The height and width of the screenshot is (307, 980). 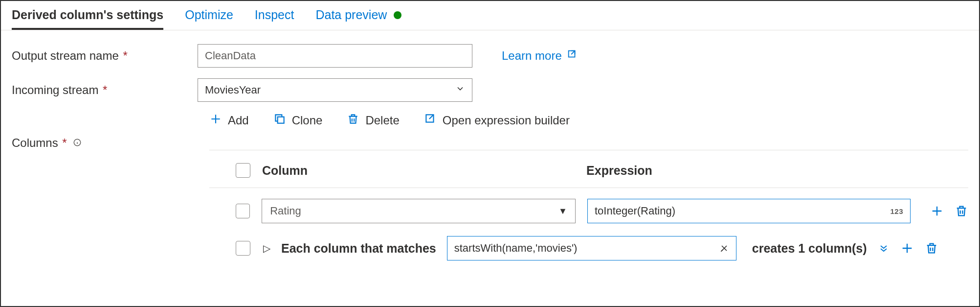 What do you see at coordinates (398, 15) in the screenshot?
I see `preview-status-dot-icon` at bounding box center [398, 15].